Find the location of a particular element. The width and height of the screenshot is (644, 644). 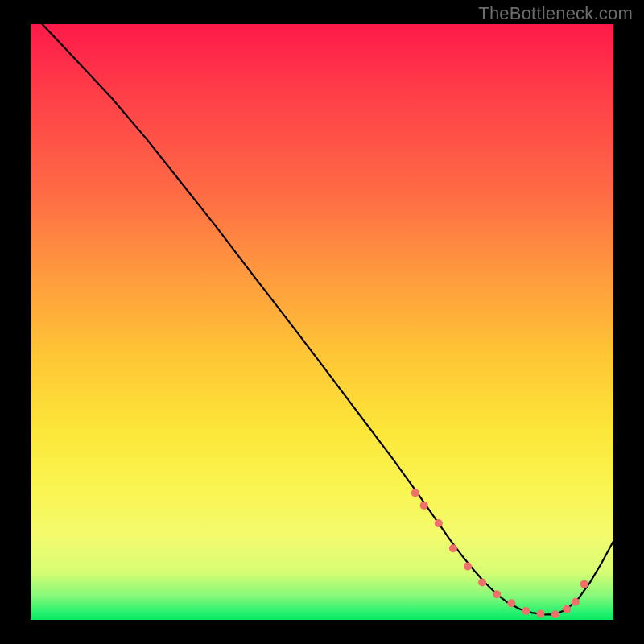

watermark-text: TheBottleneck.com is located at coordinates (555, 14).